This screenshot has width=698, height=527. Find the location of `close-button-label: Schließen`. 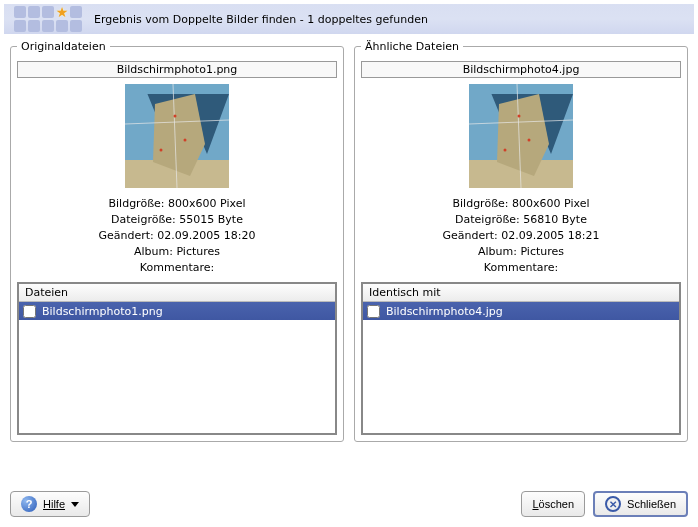

close-button-label: Schließen is located at coordinates (652, 504).